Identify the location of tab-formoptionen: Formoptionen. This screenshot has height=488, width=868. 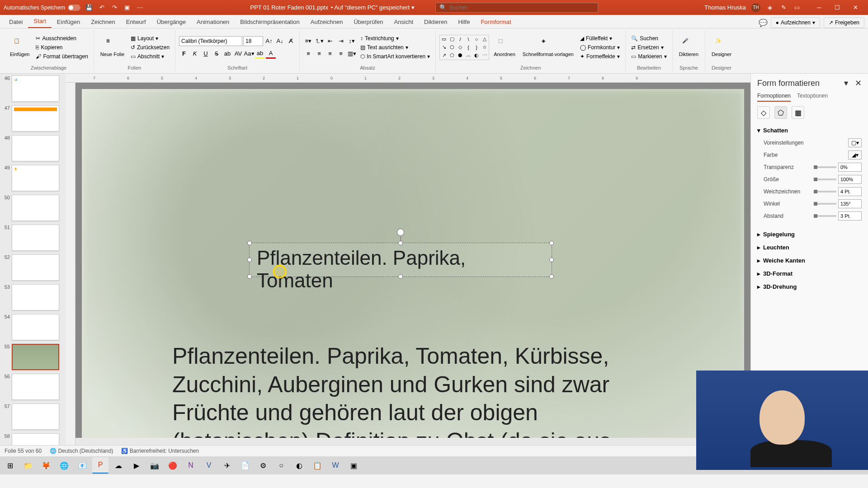
(774, 97).